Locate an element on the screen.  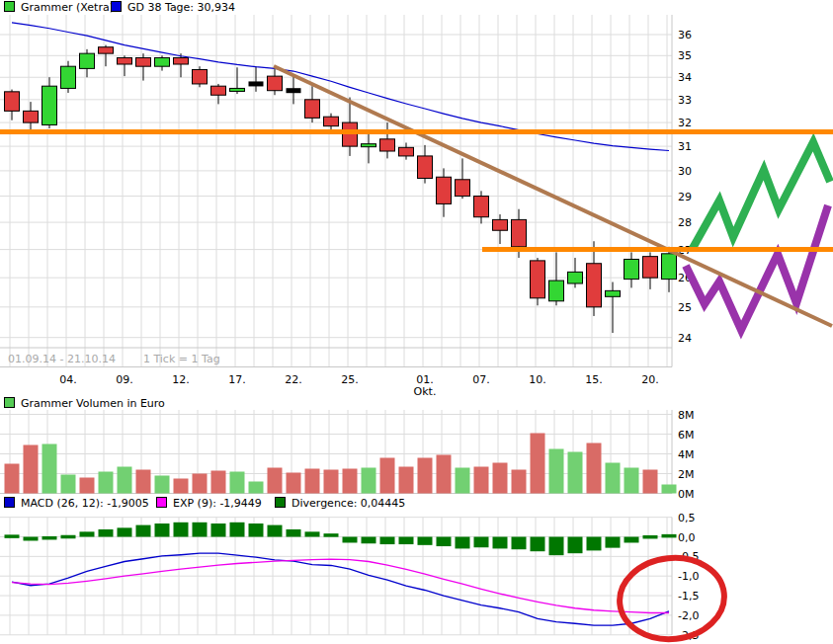
volume-tick-label: 4M is located at coordinates (686, 454).